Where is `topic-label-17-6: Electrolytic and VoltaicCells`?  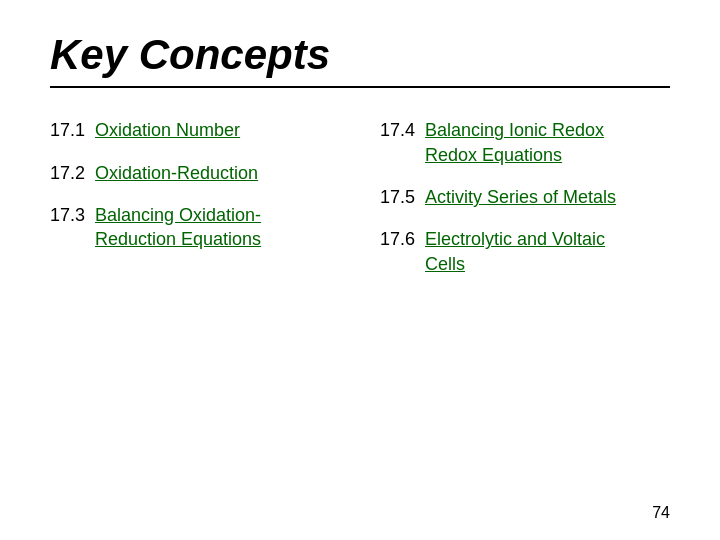
topic-label-17-6: Electrolytic and VoltaicCells is located at coordinates (515, 252).